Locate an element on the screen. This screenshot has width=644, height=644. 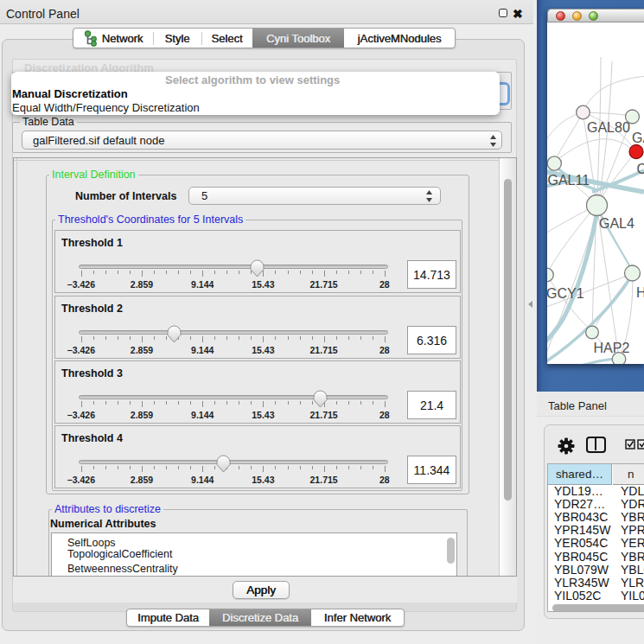
svg-text: HAP2 is located at coordinates (612, 348).